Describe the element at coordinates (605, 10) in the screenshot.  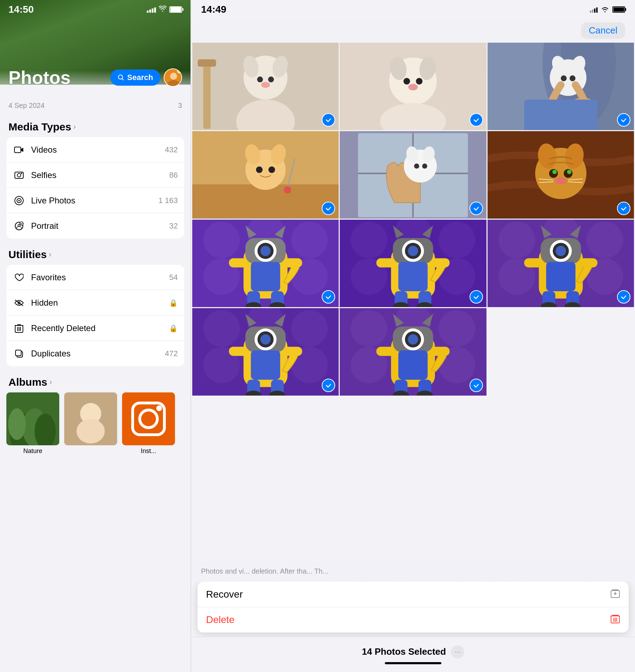
I see `right-wifi-icon` at that location.